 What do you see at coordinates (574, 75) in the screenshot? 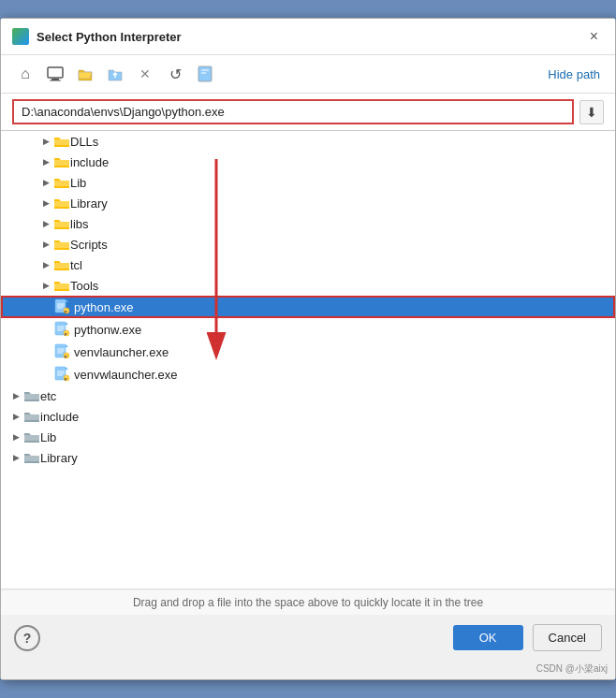
I see `hide-path-button: Hide path` at bounding box center [574, 75].